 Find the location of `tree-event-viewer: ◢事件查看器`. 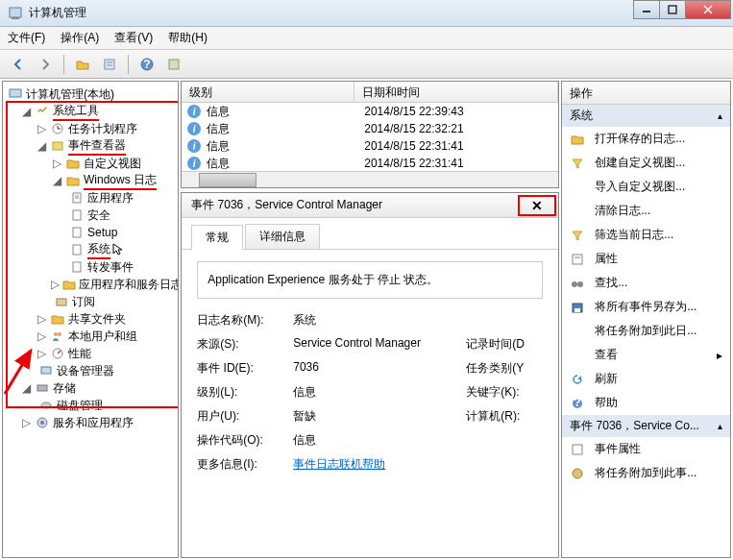

tree-event-viewer: ◢事件查看器 is located at coordinates (90, 146).